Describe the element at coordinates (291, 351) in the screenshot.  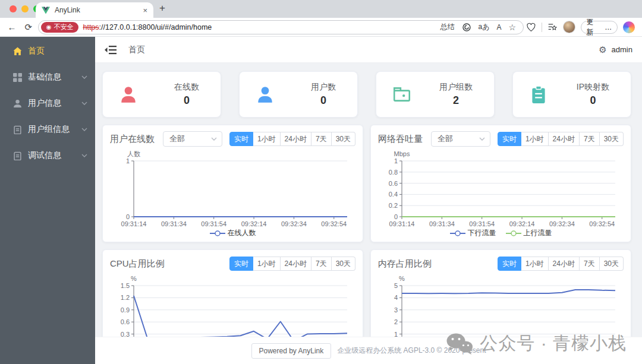
I see `powered-by-link: Powered by AnyLink` at that location.